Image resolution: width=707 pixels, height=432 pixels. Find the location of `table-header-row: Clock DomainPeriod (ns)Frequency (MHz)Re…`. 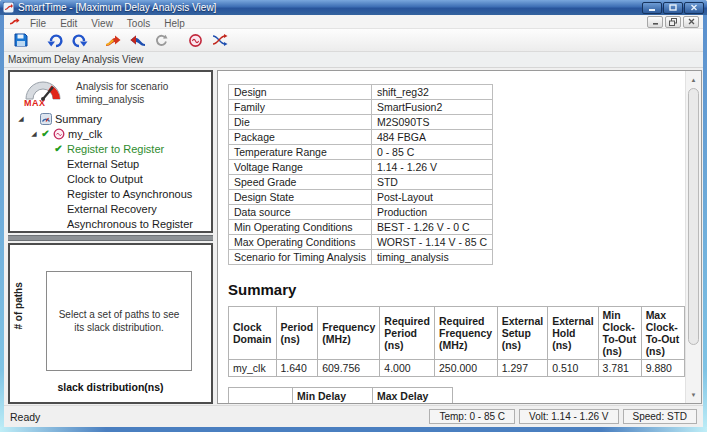

table-header-row: Clock DomainPeriod (ns)Frequency (MHz)Re… is located at coordinates (457, 334).